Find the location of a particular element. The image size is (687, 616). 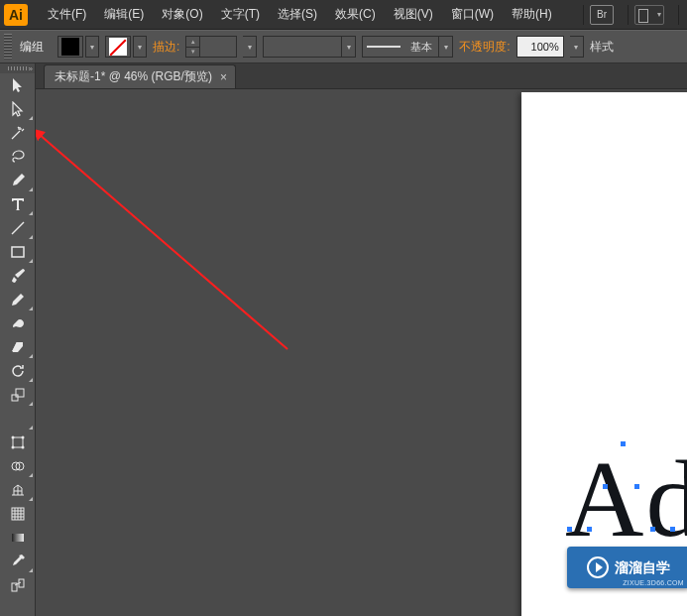

free-transform-tool is located at coordinates (18, 442).